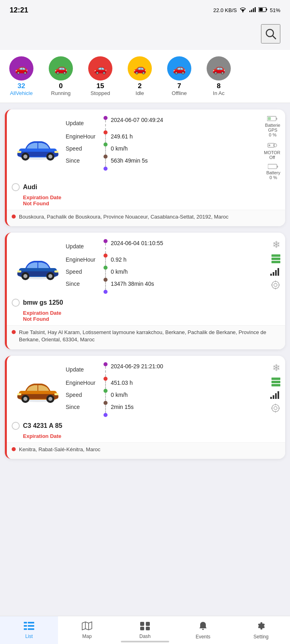 The height and width of the screenshot is (644, 290). I want to click on location-audi: Bouskoura, Pachalik de Bouskoura, Provin…, so click(146, 218).